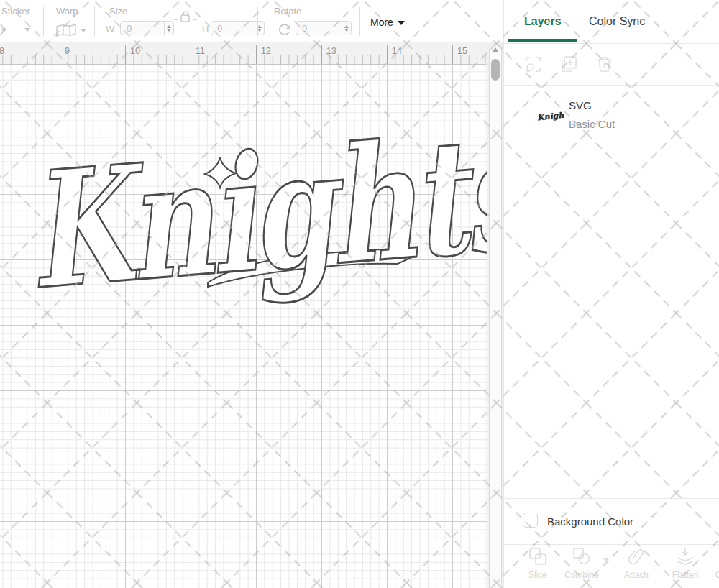 The width and height of the screenshot is (719, 588). I want to click on ruler-number: 13, so click(331, 51).